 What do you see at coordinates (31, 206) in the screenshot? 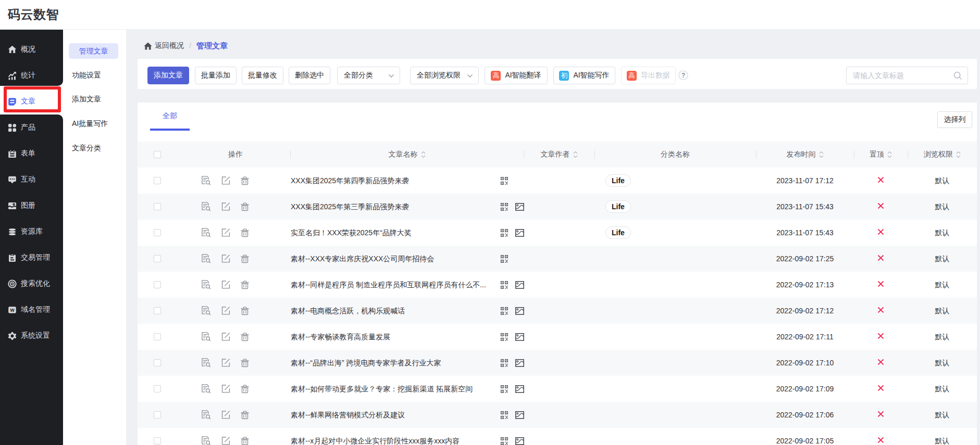
I see `sidebar-item-7: 图册` at bounding box center [31, 206].